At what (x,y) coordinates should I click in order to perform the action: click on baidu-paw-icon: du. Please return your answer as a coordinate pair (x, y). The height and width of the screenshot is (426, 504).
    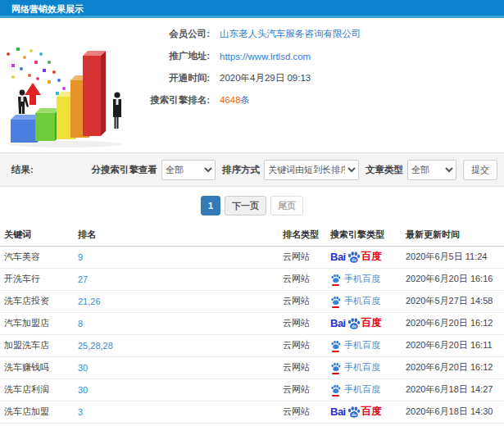
    Looking at the image, I should click on (354, 411).